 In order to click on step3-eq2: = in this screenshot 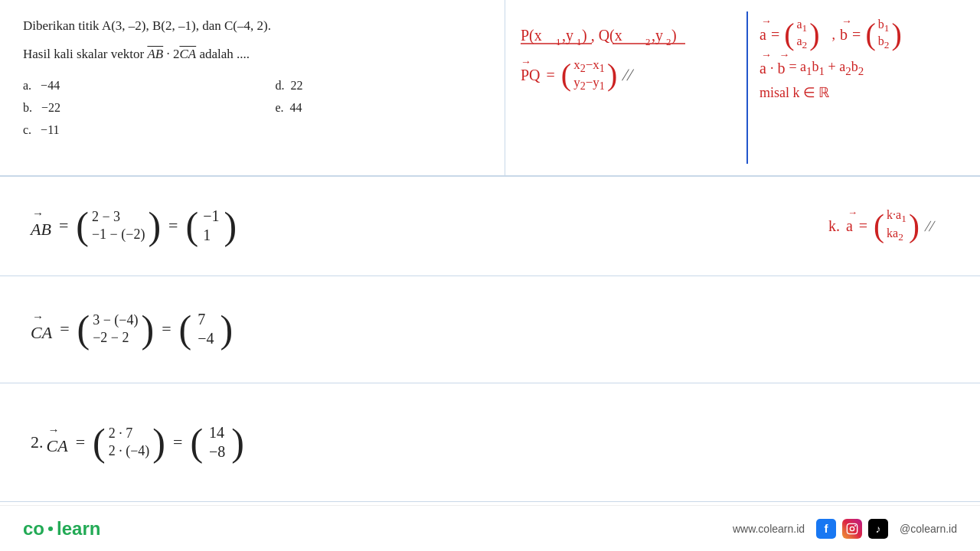, I will do `click(178, 442)`.